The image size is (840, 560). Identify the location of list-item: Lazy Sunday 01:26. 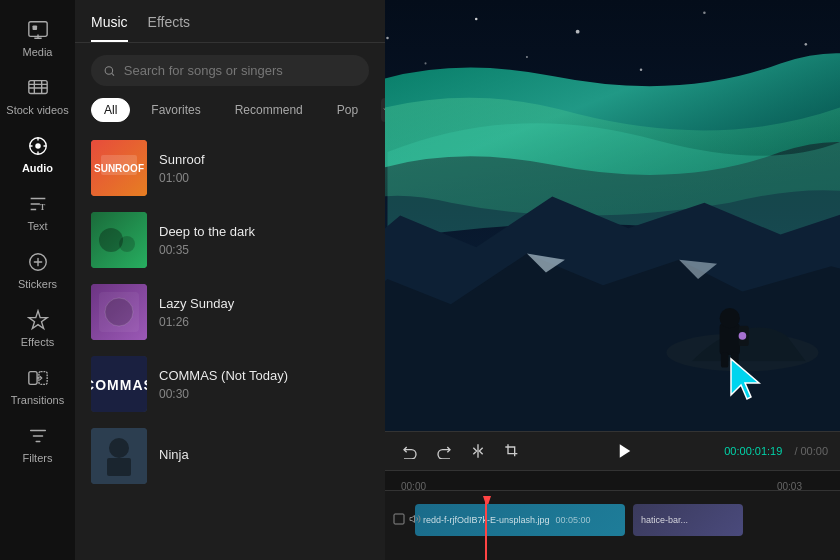
(230, 312).